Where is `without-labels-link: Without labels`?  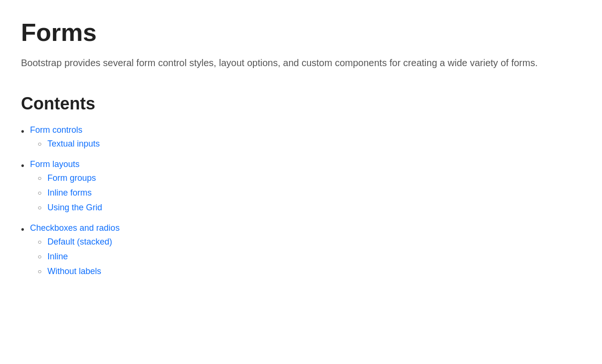
without-labels-link: Without labels is located at coordinates (74, 271).